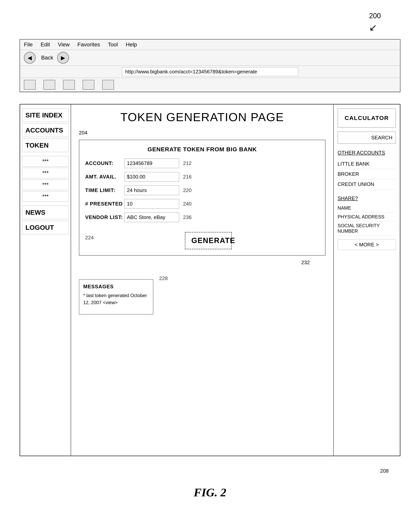 This screenshot has width=420, height=511. I want to click on back-button: ◀, so click(30, 58).